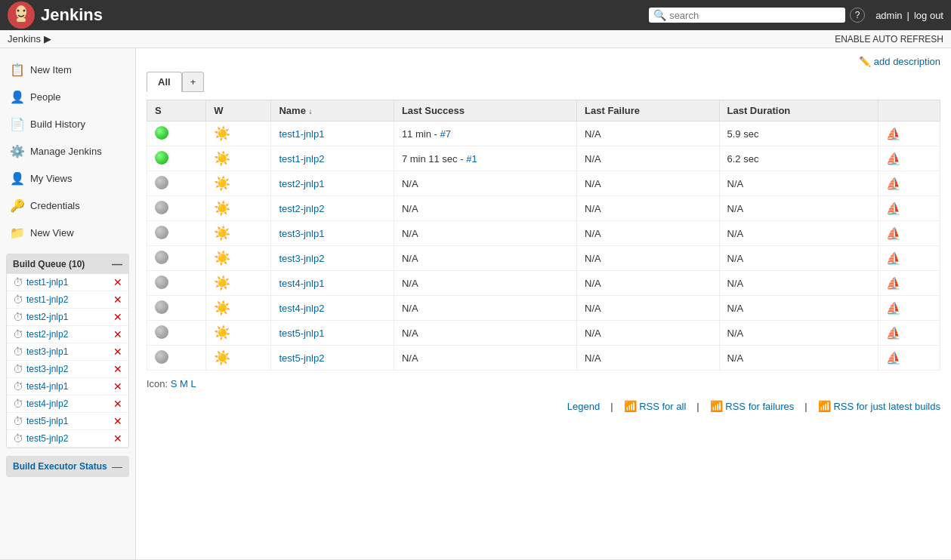 Image resolution: width=951 pixels, height=560 pixels. I want to click on build-executor-header: Build Executor Status —, so click(68, 466).